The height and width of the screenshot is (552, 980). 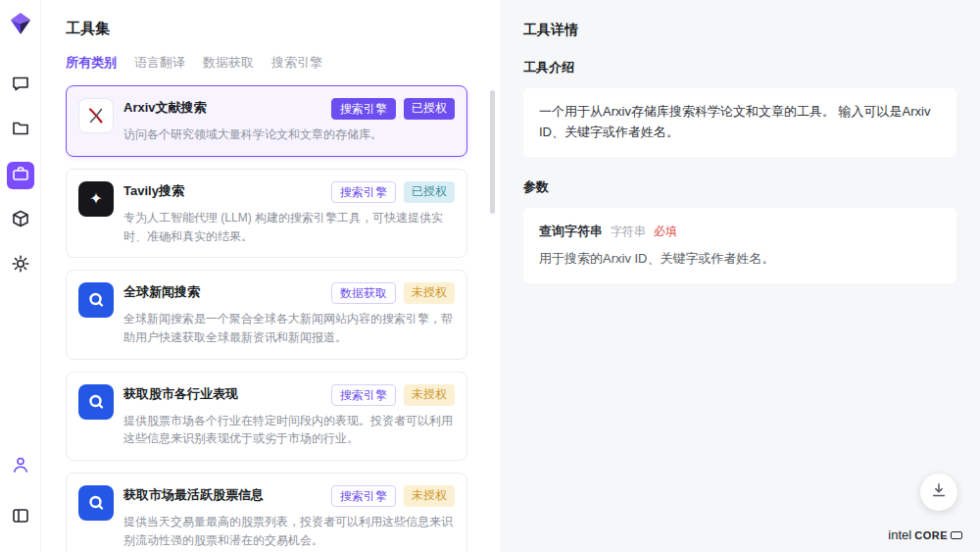 I want to click on intel-core-logo: intel CORE, so click(x=925, y=535).